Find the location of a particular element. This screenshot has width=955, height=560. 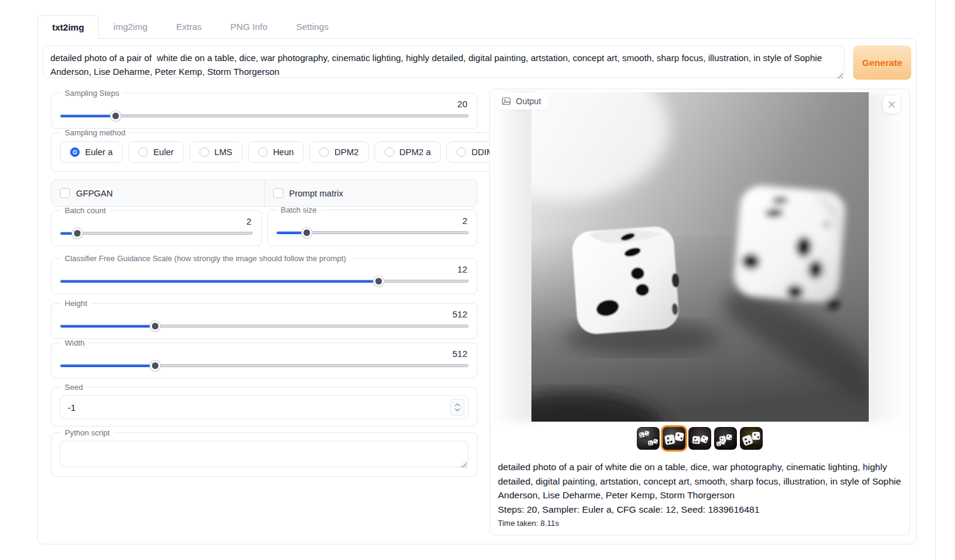

batch-size-slider is located at coordinates (373, 232).